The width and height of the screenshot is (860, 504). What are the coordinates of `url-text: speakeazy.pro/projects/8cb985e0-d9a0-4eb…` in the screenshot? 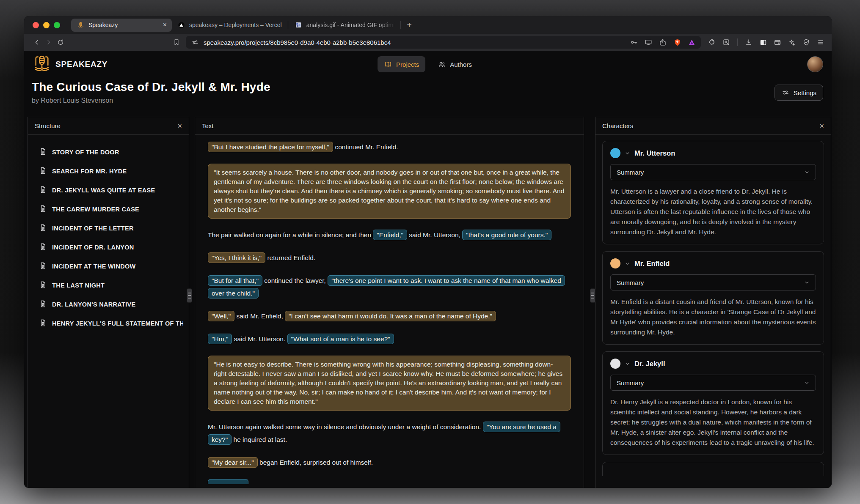 It's located at (415, 42).